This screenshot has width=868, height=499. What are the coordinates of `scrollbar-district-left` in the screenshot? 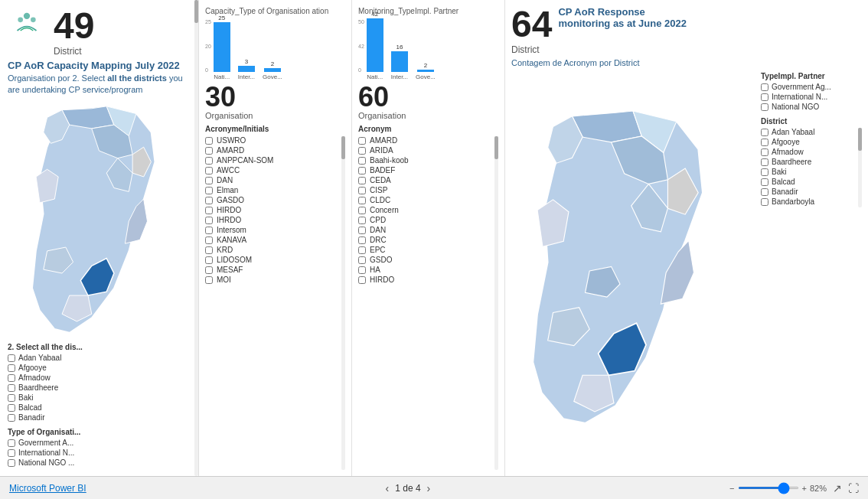 It's located at (196, 238).